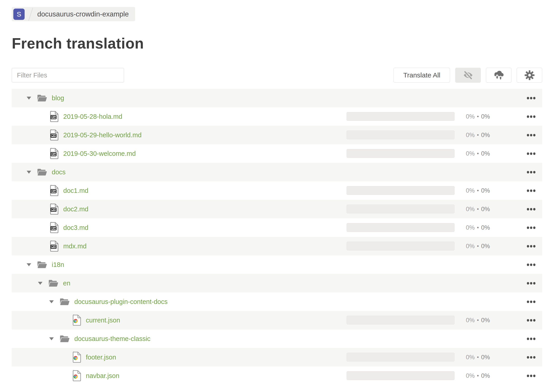 Image resolution: width=549 pixels, height=392 pixels. I want to click on file-row-name-group: 2019-05-30-welcome.md, so click(93, 154).